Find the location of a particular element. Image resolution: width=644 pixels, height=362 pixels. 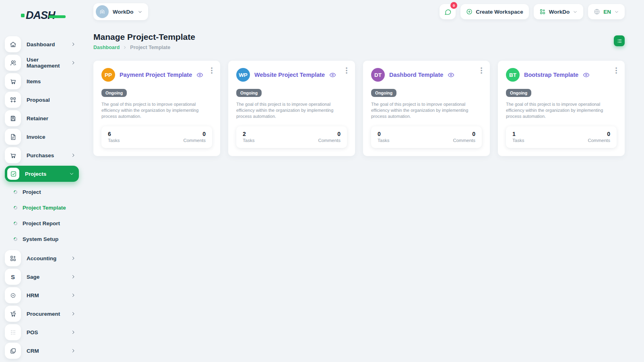

users-icon is located at coordinates (13, 63).